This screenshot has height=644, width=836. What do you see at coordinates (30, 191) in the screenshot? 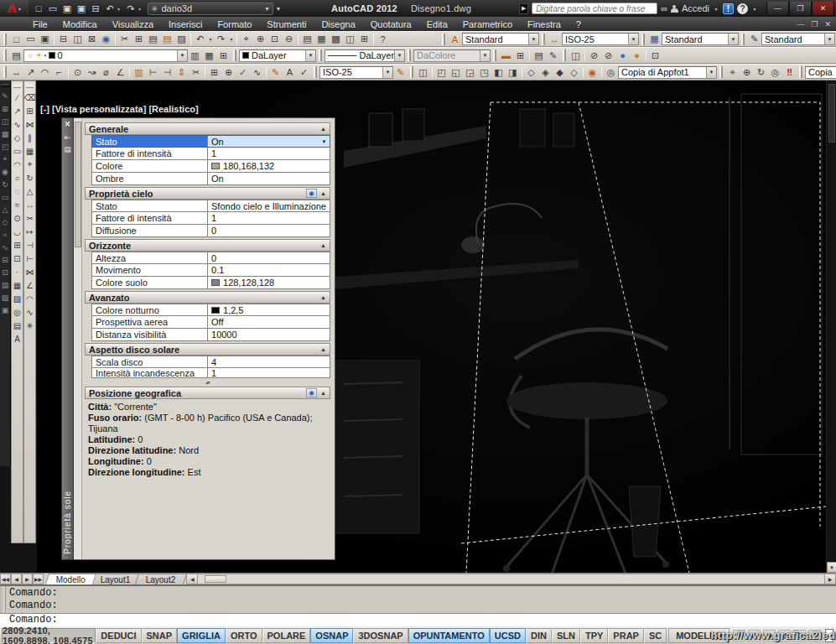
I see `scale-icon: △` at bounding box center [30, 191].